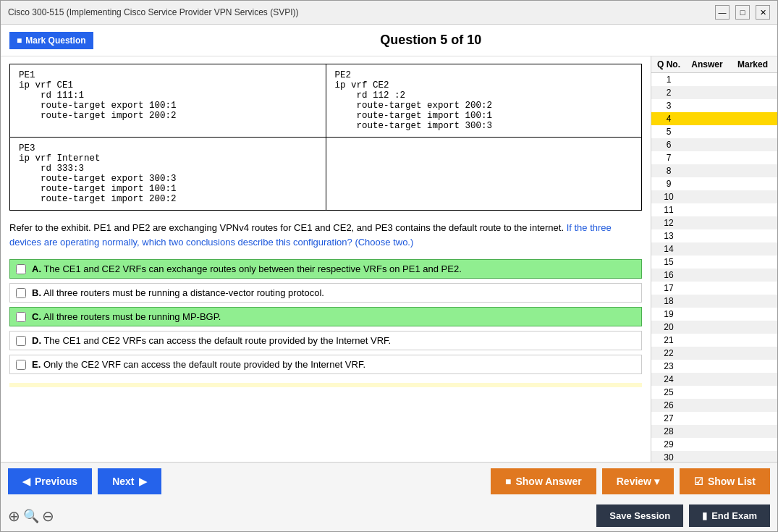 This screenshot has height=532, width=778. What do you see at coordinates (669, 405) in the screenshot?
I see `sidebar-qnum: 26` at bounding box center [669, 405].